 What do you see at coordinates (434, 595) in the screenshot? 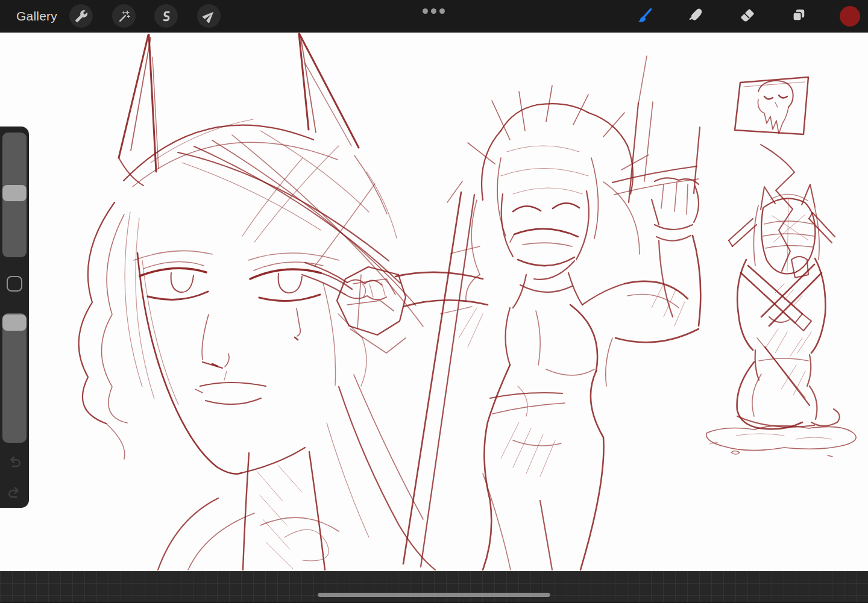
I see `home-indicator` at bounding box center [434, 595].